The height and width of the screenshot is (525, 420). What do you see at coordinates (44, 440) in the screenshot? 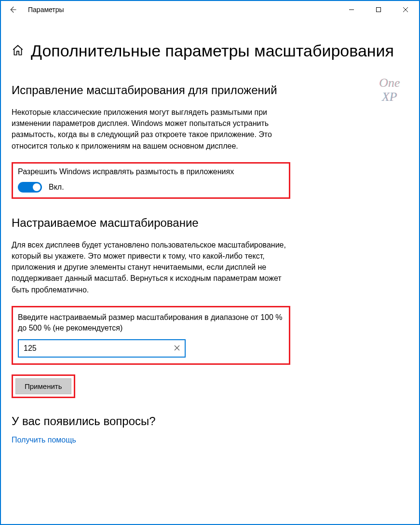
I see `get-help-link: Получить помощь` at bounding box center [44, 440].